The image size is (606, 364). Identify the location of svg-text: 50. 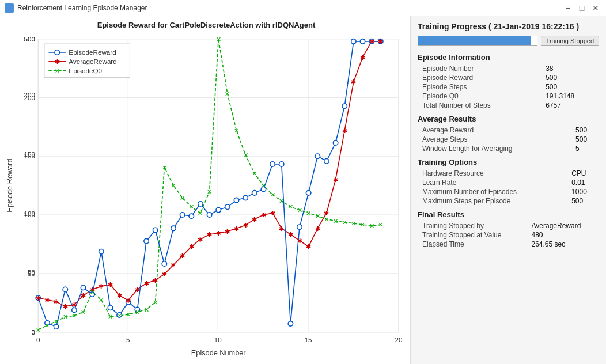
(31, 272).